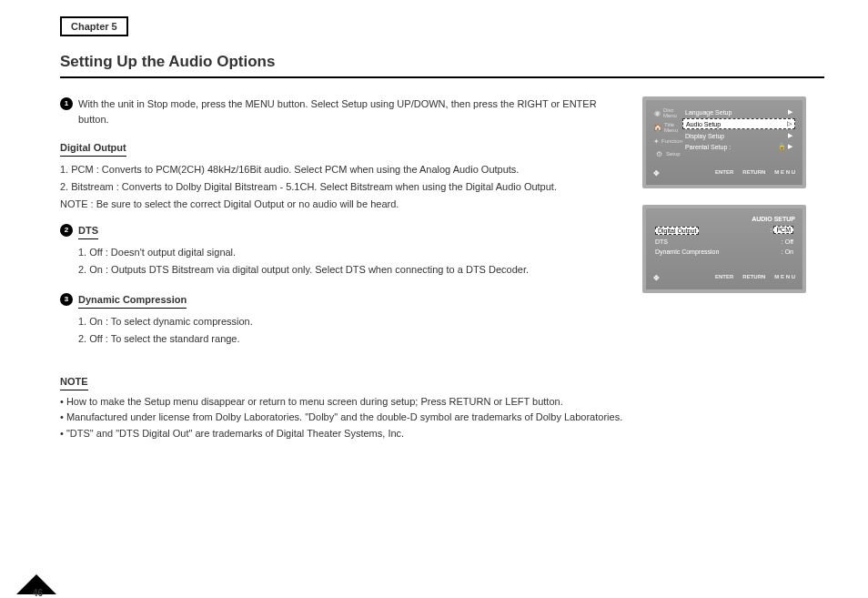  I want to click on audio-row-digital-output: Digital Output :PCM, so click(724, 231).